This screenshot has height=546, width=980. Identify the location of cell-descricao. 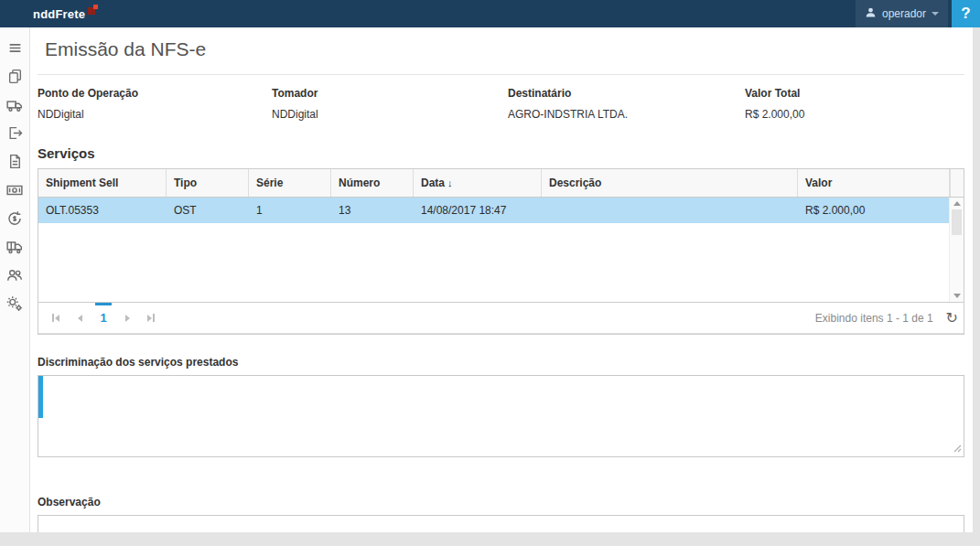
(670, 210).